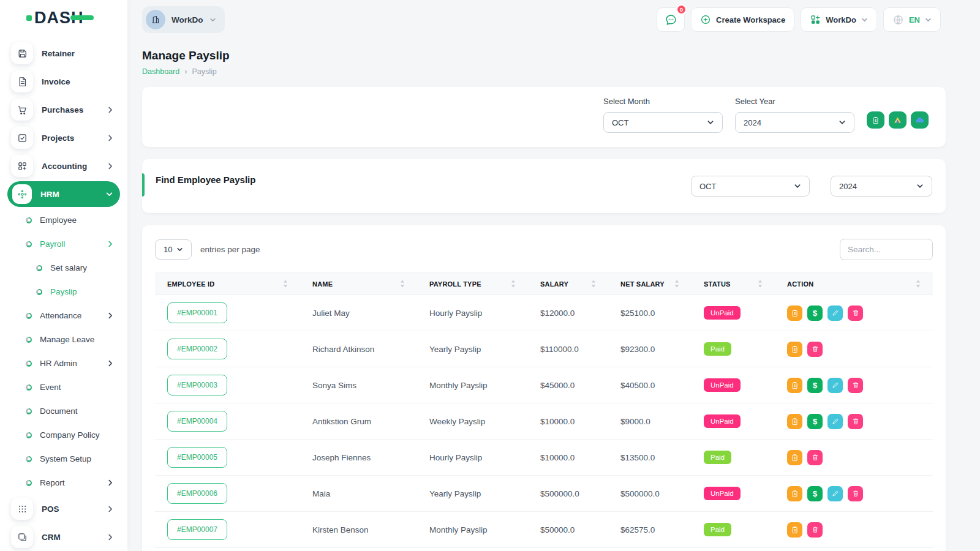  Describe the element at coordinates (197, 457) in the screenshot. I see `employee-id-button: #EMP00005` at that location.